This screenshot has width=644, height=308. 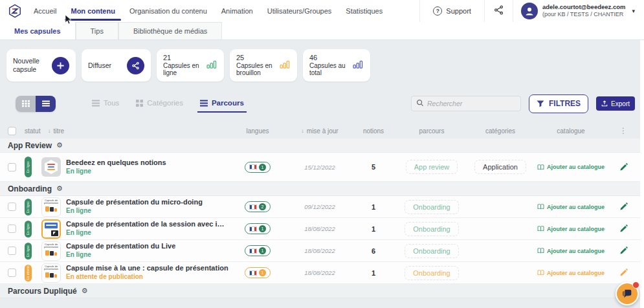 I want to click on updated-date: 15/12/2022, so click(x=320, y=167).